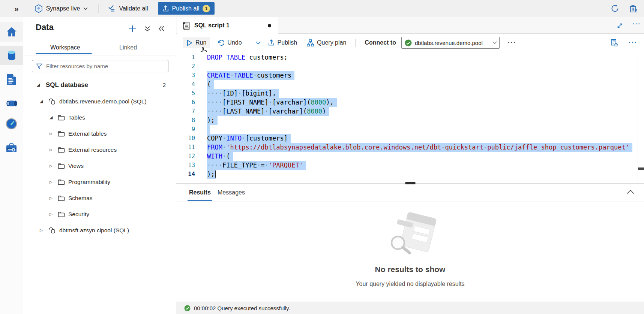 This screenshot has width=644, height=314. I want to click on tree-item: ▷Programmability, so click(100, 182).